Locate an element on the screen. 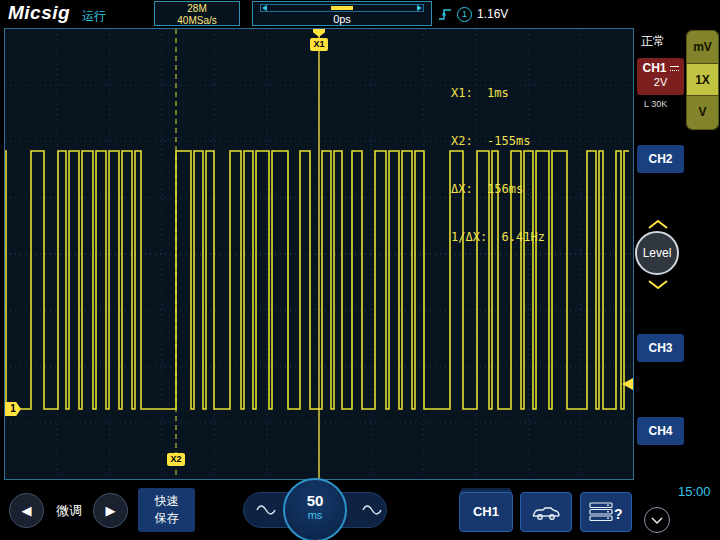 The height and width of the screenshot is (540, 720). chevron-down-icon is located at coordinates (657, 520).